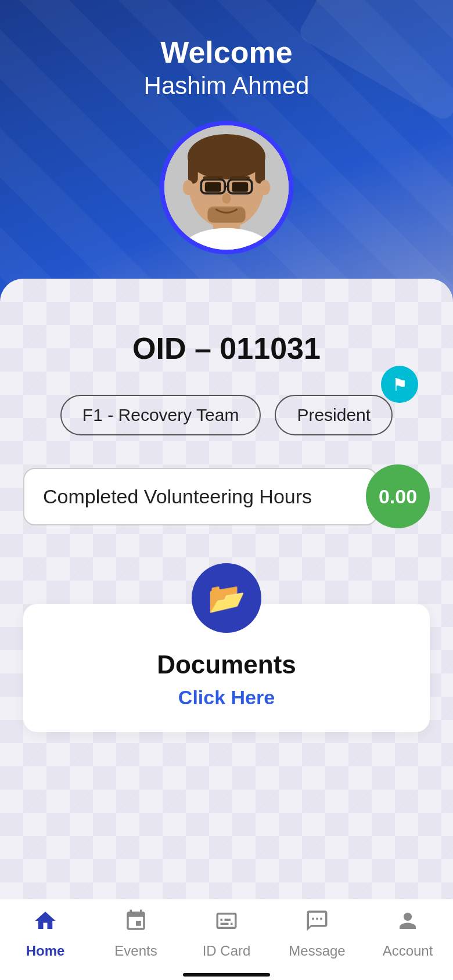 This screenshot has width=453, height=980. I want to click on bottom-indicator, so click(227, 975).